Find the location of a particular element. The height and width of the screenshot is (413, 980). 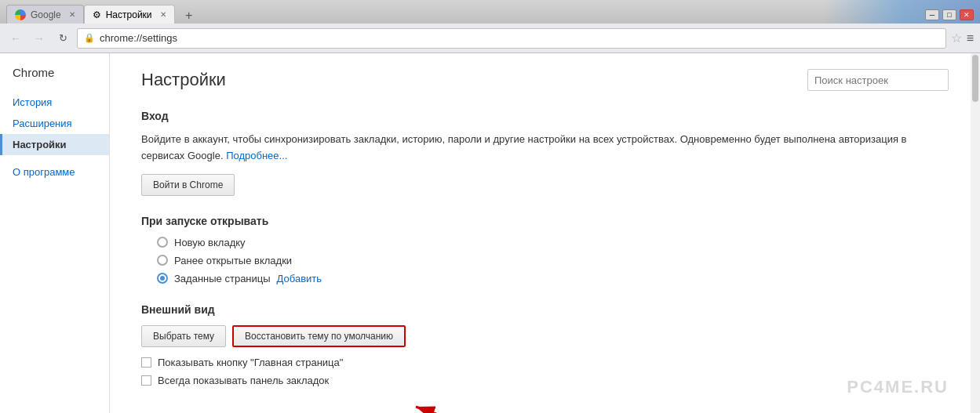

title-bar: Google ✕ ⚙ Настройки ✕ + ─ □ ✕ is located at coordinates (490, 12).